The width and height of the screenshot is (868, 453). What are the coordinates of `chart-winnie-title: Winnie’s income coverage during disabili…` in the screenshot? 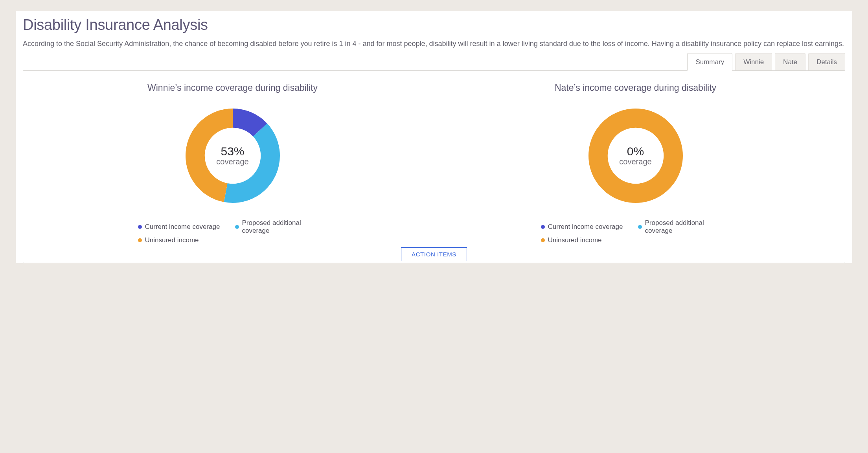 It's located at (233, 88).